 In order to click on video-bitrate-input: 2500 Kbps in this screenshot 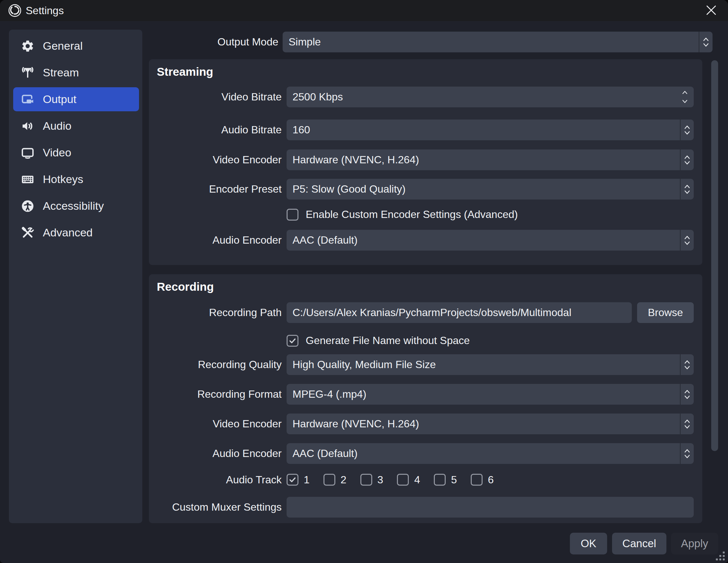, I will do `click(490, 97)`.